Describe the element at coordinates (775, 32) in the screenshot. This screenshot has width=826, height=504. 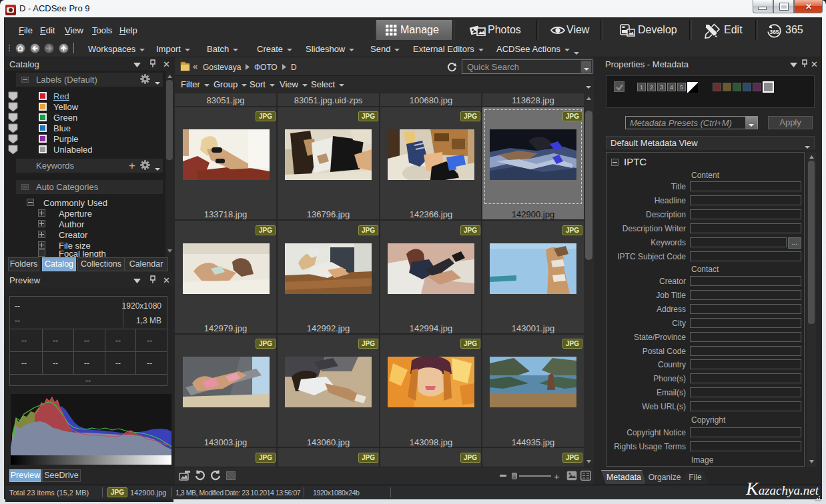
I see `svg-text: 365` at that location.